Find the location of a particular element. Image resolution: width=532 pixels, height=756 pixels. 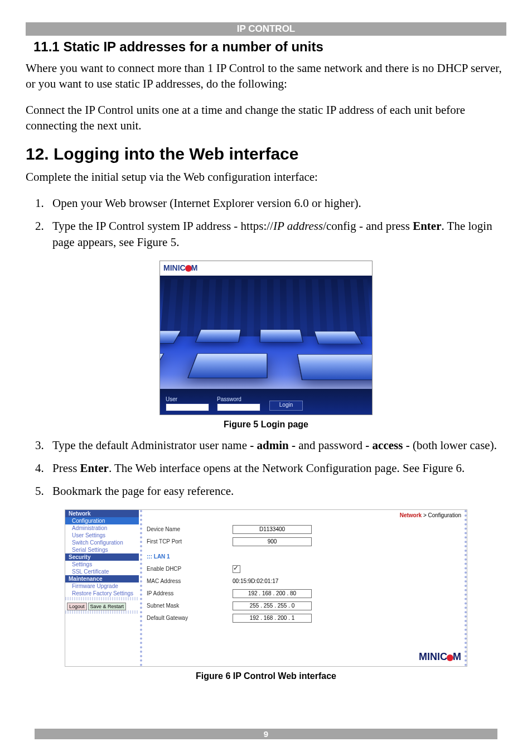

para-12-intro: Complete the initial setup via the Web c… is located at coordinates (266, 177).